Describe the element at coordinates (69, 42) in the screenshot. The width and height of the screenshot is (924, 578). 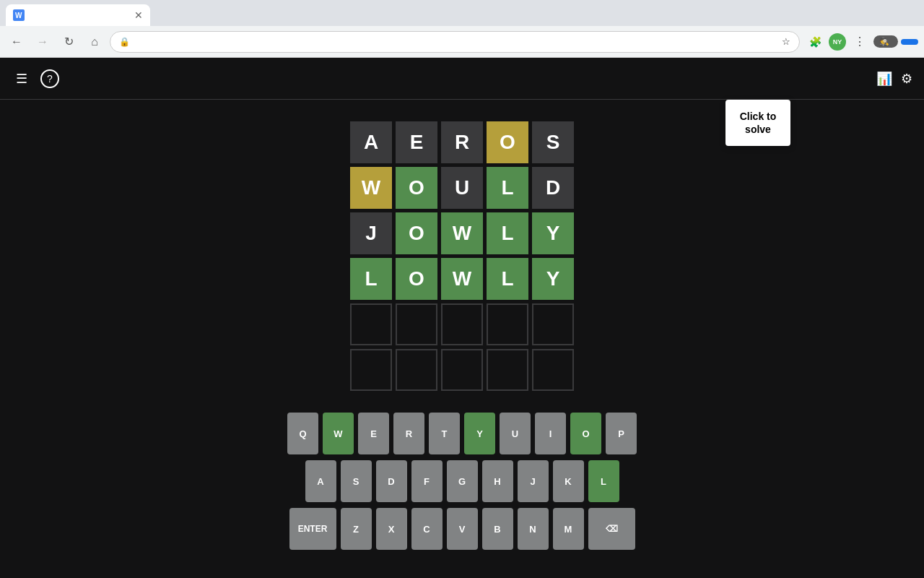
I see `reload-button: ↻` at that location.